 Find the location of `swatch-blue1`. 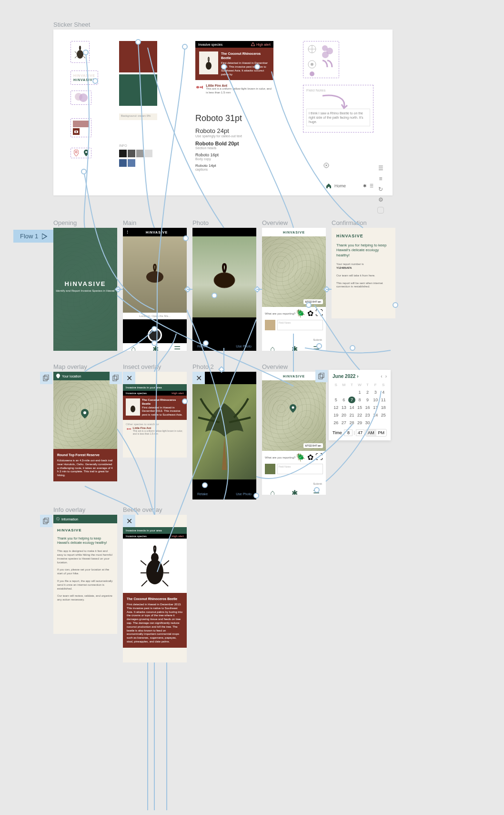

swatch-blue1 is located at coordinates (123, 163).